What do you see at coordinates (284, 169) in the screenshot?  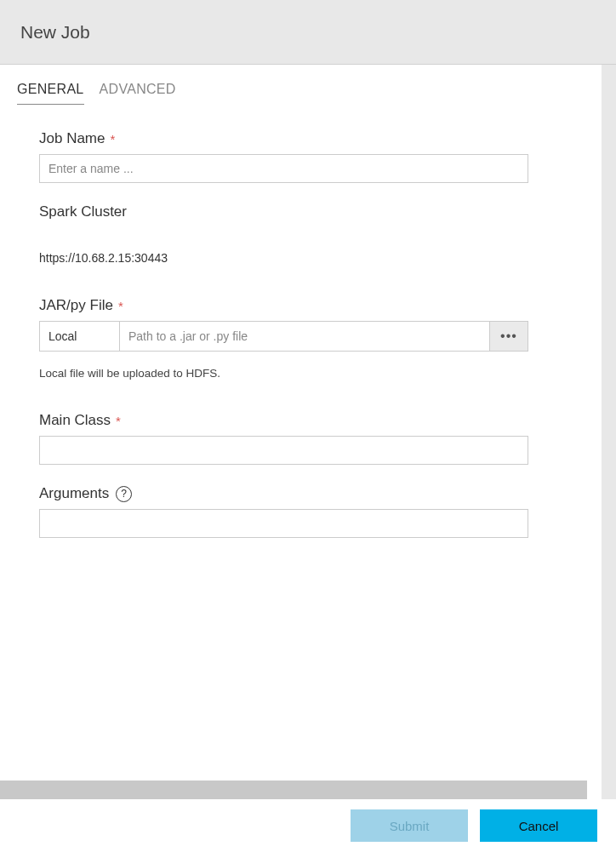 I see `job-name-input` at bounding box center [284, 169].